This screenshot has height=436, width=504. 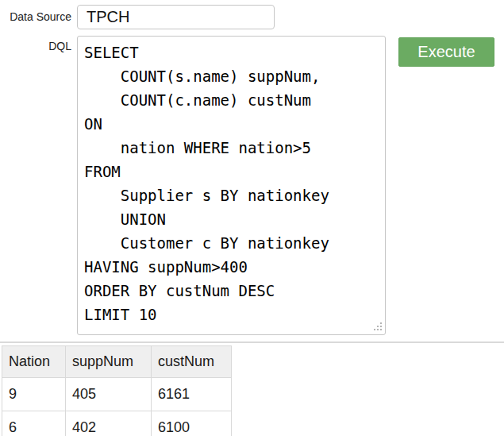 I want to click on table-header-row: Nation suppNum custNum, so click(x=117, y=362).